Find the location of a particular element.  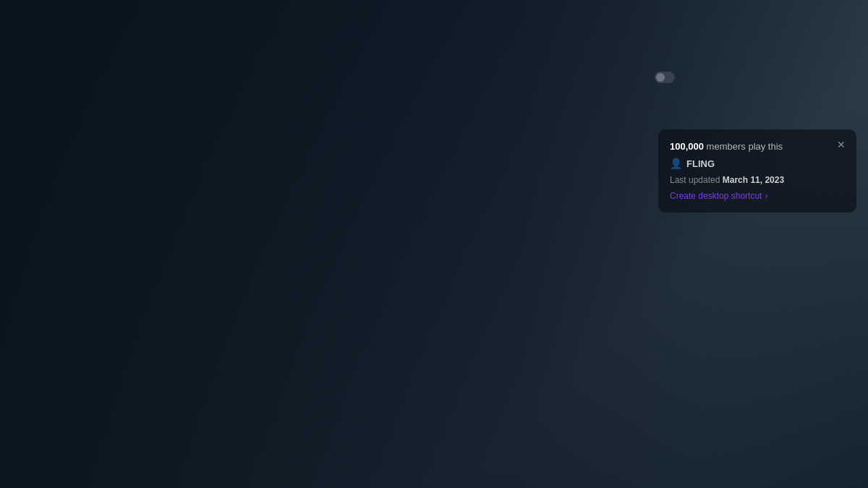

author-name: FLING is located at coordinates (700, 163).